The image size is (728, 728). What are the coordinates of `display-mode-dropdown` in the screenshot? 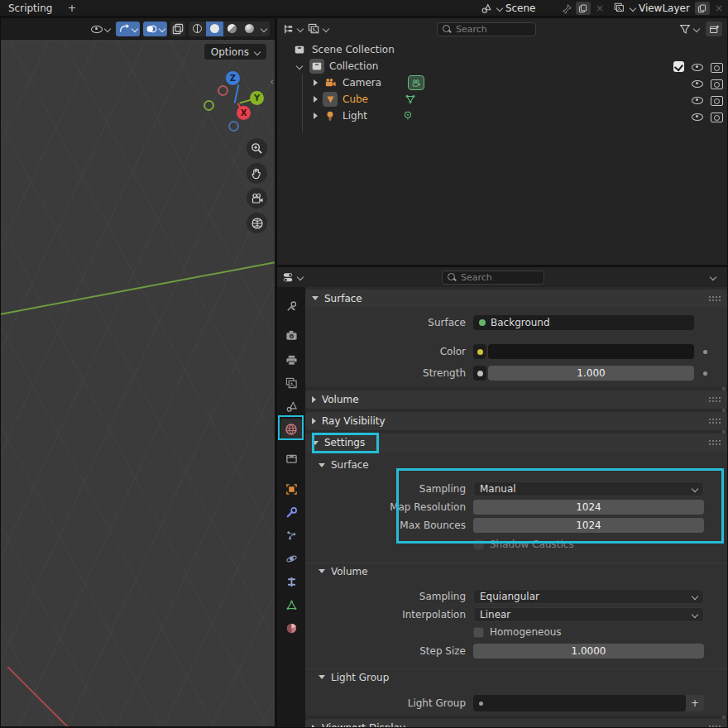 It's located at (318, 30).